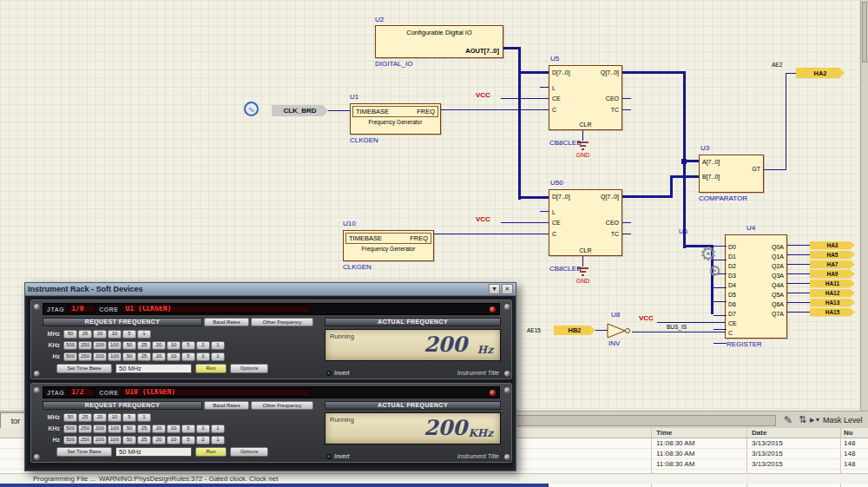 The image size is (868, 487). What do you see at coordinates (820, 73) in the screenshot?
I see `port-ha2: HA2` at bounding box center [820, 73].